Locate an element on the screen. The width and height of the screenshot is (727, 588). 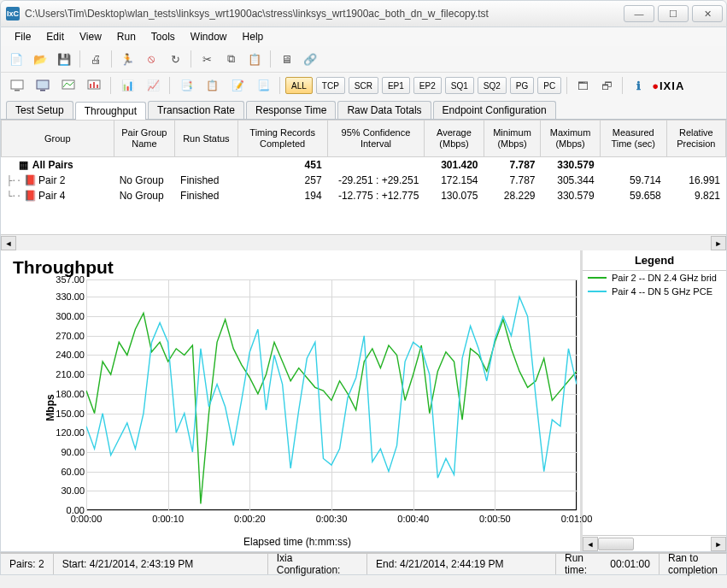
minimize-button: — is located at coordinates (639, 14).